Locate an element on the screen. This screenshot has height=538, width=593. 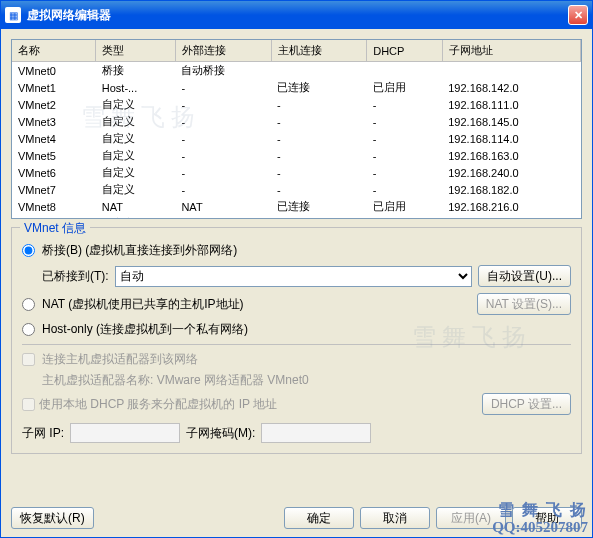
radio-bridged-label: 桥接(B) (虚拟机直接连接到外部网络) is located at coordinates (140, 250).